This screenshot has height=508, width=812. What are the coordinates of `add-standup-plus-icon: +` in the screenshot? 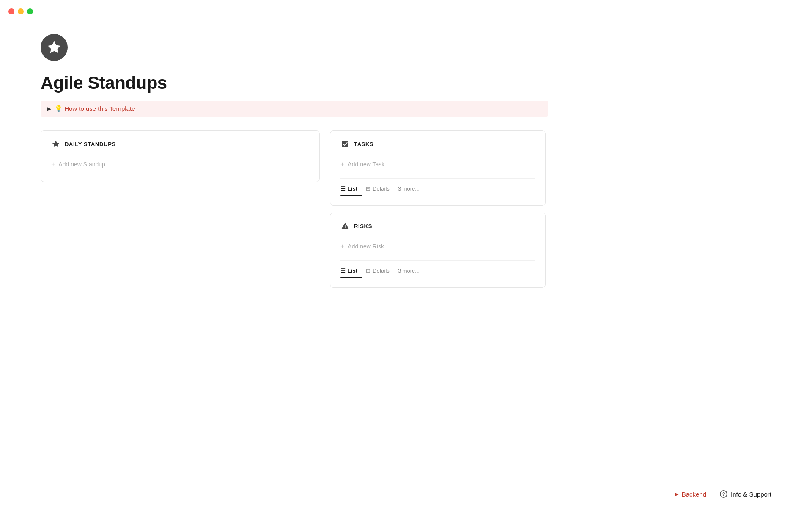 It's located at (53, 164).